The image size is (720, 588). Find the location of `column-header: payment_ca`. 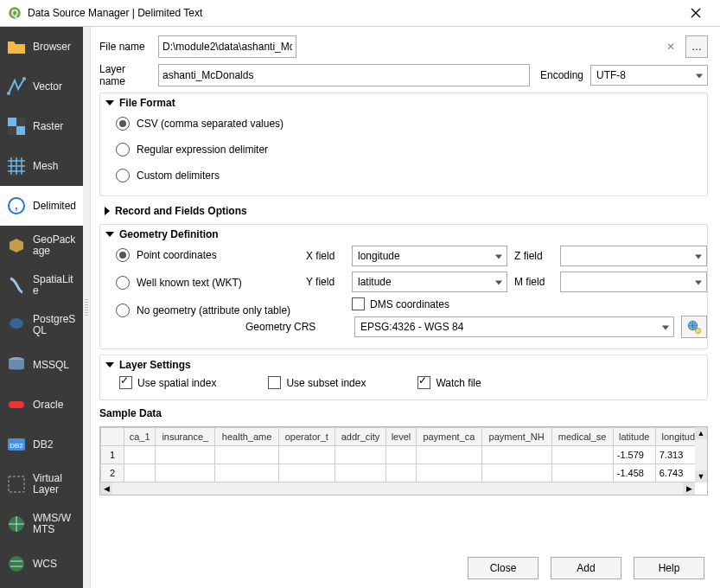

column-header: payment_ca is located at coordinates (449, 438).